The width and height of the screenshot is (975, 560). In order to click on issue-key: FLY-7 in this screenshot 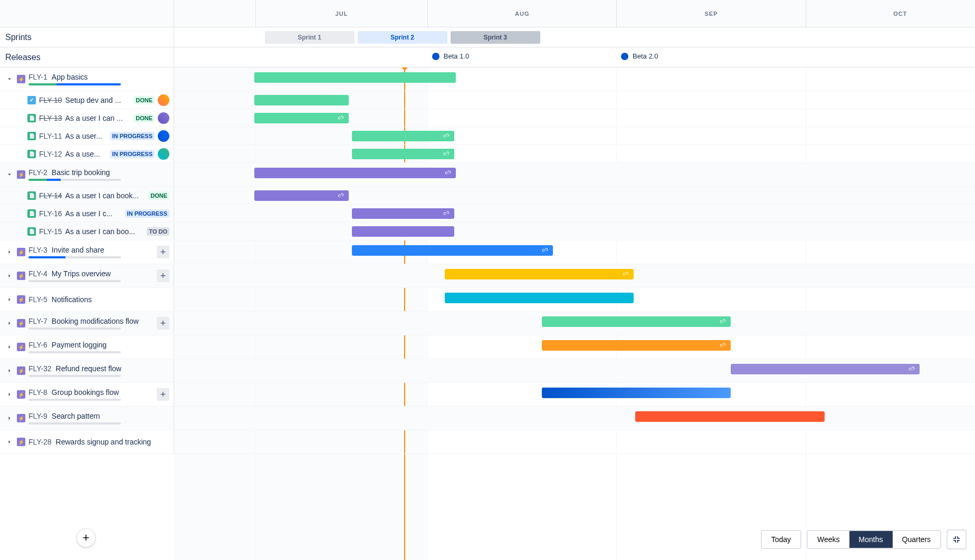, I will do `click(38, 321)`.